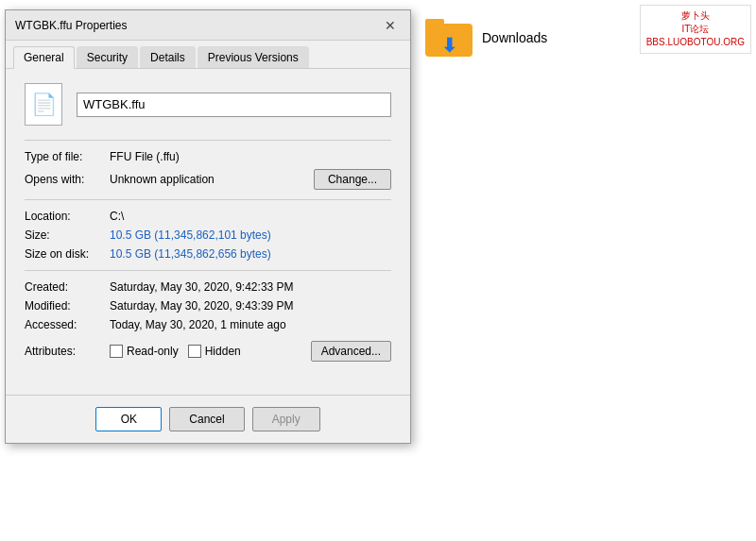 This screenshot has width=756, height=541. I want to click on dialog-title: WTGBK.ffu Properties, so click(71, 25).